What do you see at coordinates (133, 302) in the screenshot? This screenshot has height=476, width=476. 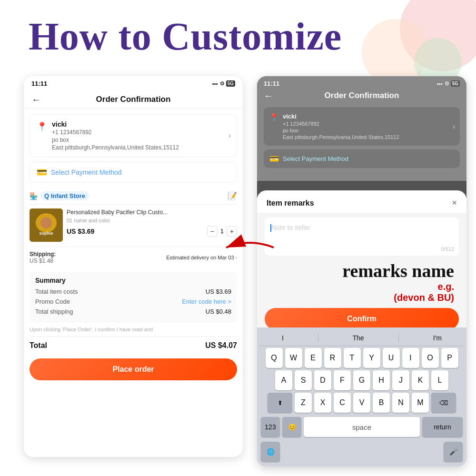 I see `summary-promo-row: Promo Code Enter code here >` at bounding box center [133, 302].